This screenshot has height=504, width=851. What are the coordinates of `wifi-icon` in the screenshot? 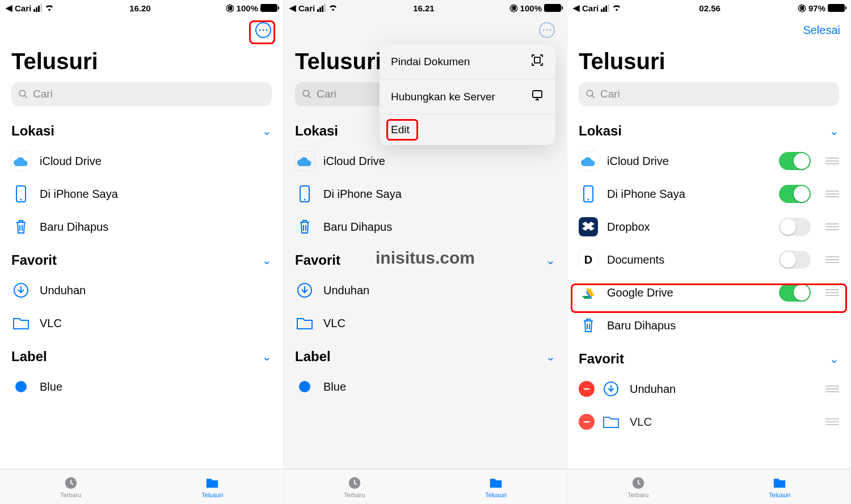 It's located at (49, 8).